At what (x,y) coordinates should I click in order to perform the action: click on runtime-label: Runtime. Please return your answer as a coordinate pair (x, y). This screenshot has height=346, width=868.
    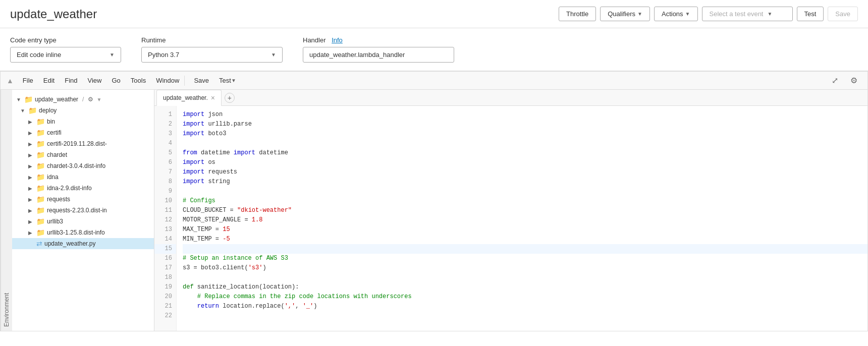
    Looking at the image, I should click on (212, 40).